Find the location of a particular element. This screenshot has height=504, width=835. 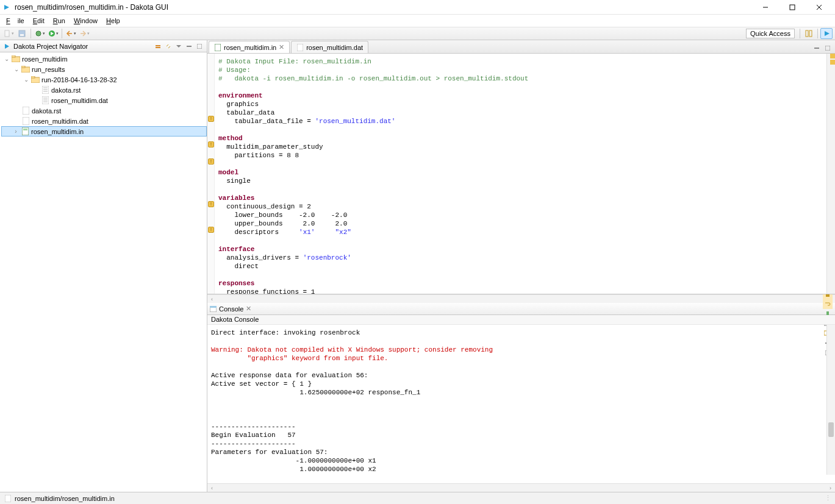

input-file-icon is located at coordinates (25, 132).